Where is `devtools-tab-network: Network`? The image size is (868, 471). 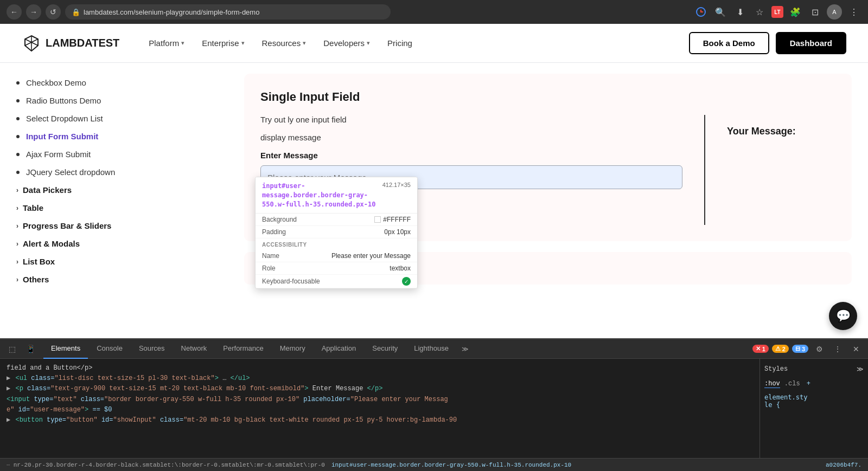 devtools-tab-network: Network is located at coordinates (194, 349).